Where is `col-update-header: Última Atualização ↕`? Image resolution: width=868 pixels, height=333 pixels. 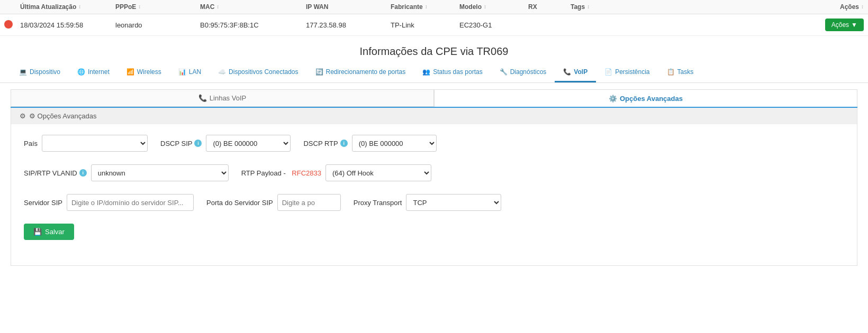
col-update-header: Última Atualização ↕ is located at coordinates (68, 7).